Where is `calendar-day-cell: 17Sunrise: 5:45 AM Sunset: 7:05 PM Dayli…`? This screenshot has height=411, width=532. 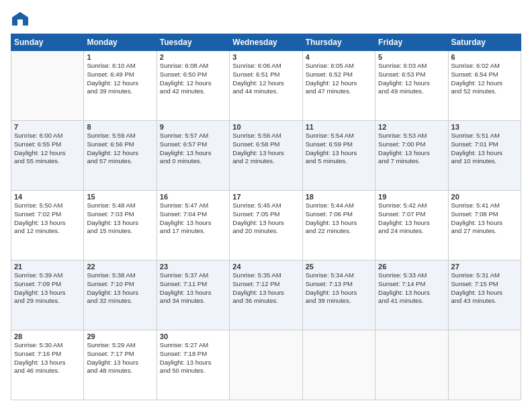 calendar-day-cell: 17Sunrise: 5:45 AM Sunset: 7:05 PM Dayli… is located at coordinates (266, 226).